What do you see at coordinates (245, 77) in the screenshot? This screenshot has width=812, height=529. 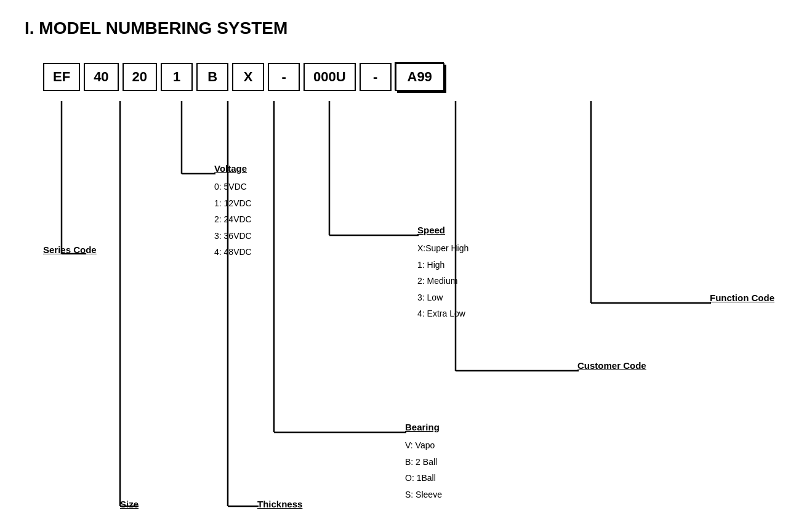 I see `model-boxes-row: EF 40 20 1 B X - 000U - A99` at bounding box center [245, 77].